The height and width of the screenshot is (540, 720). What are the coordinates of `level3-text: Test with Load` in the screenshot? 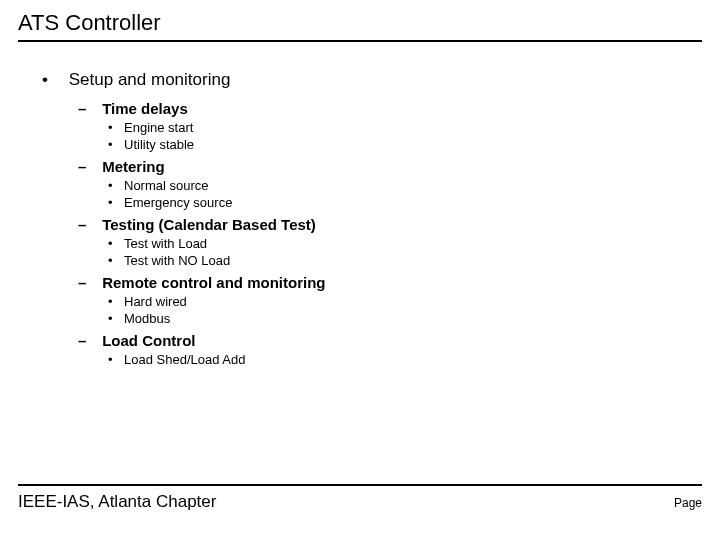 It's located at (166, 244).